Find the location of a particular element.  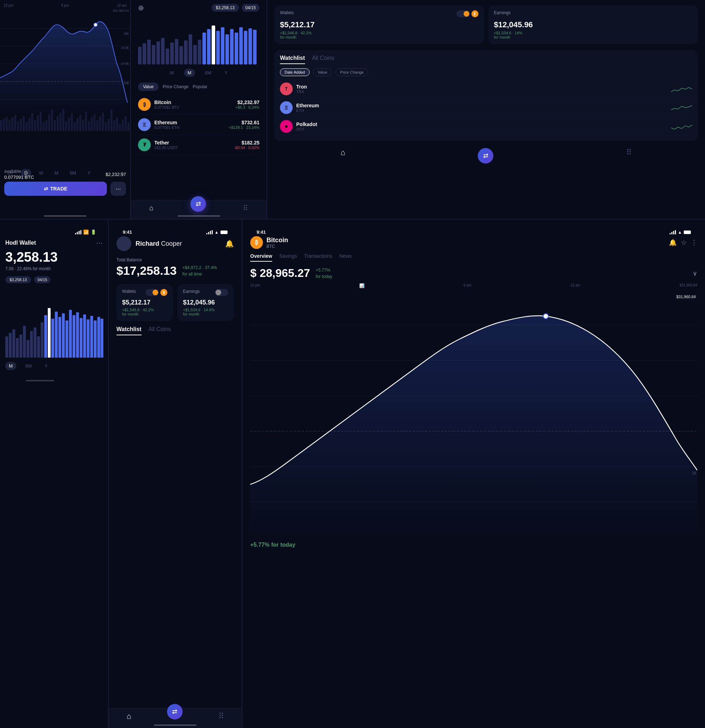

earnings-card-mid-header: Earnings is located at coordinates (206, 293).